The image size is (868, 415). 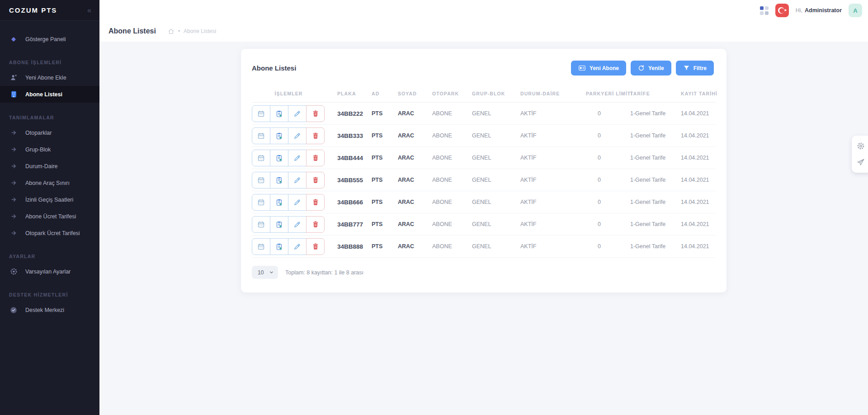 What do you see at coordinates (861, 146) in the screenshot?
I see `settings-widget-button` at bounding box center [861, 146].